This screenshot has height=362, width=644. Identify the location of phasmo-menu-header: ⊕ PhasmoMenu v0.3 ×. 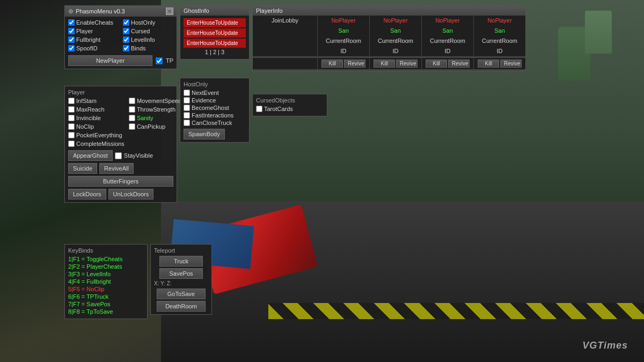
(121, 11).